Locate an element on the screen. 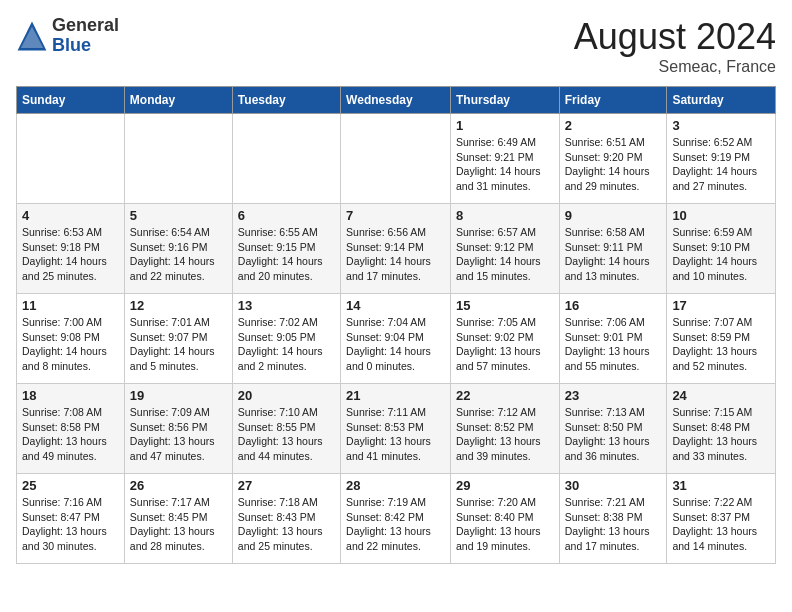  day-info: Sunrise: 7:19 AM Sunset: 8:42 PM Dayligh… is located at coordinates (396, 524).